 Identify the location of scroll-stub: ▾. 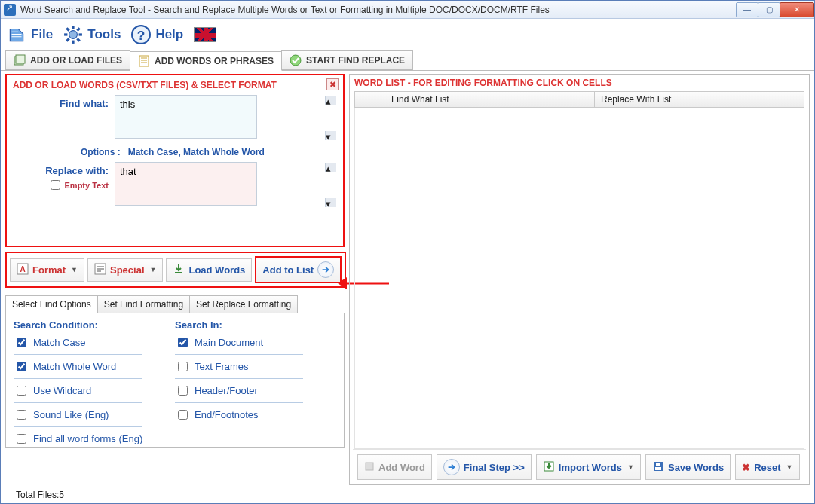
(330, 203).